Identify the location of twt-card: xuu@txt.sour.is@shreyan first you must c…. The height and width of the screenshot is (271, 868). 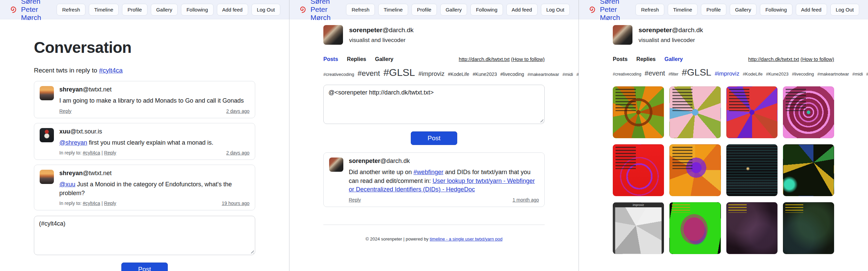
(144, 142).